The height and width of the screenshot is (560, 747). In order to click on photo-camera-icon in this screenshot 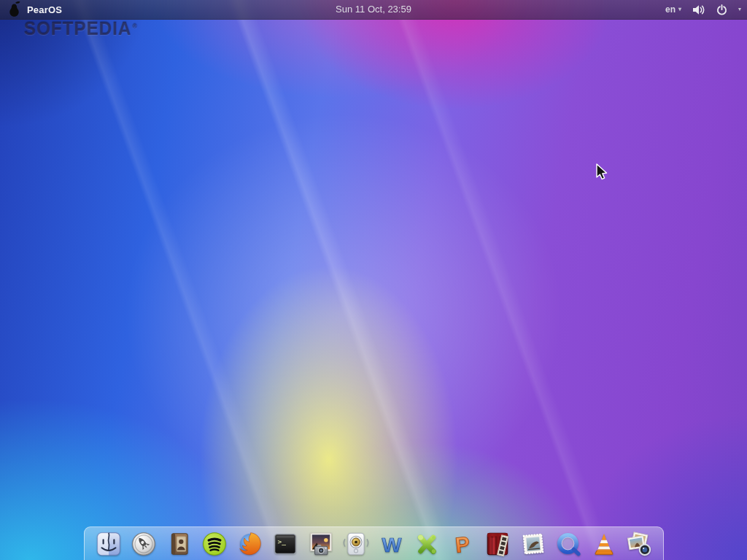, I will do `click(321, 544)`.